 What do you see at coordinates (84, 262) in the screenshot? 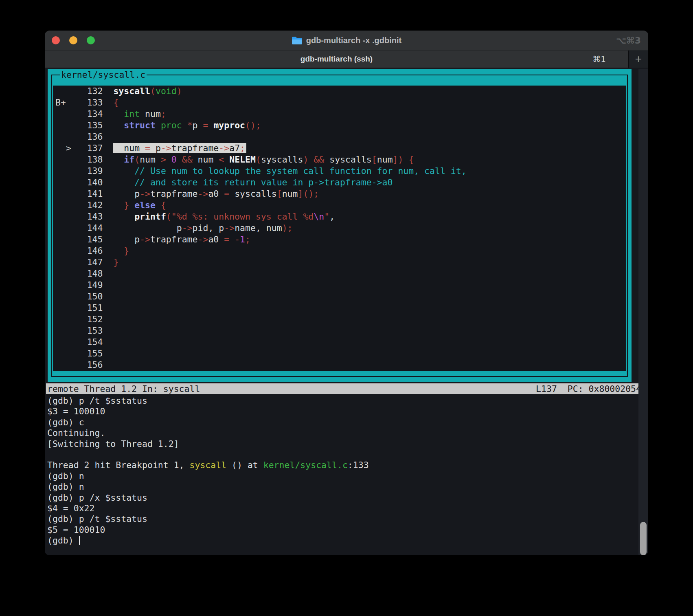
I see `source-gutter: 147` at bounding box center [84, 262].